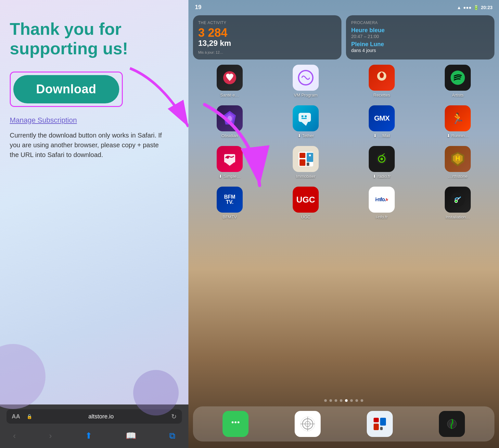 This screenshot has width=499, height=448. I want to click on dock-messages, so click(236, 424).